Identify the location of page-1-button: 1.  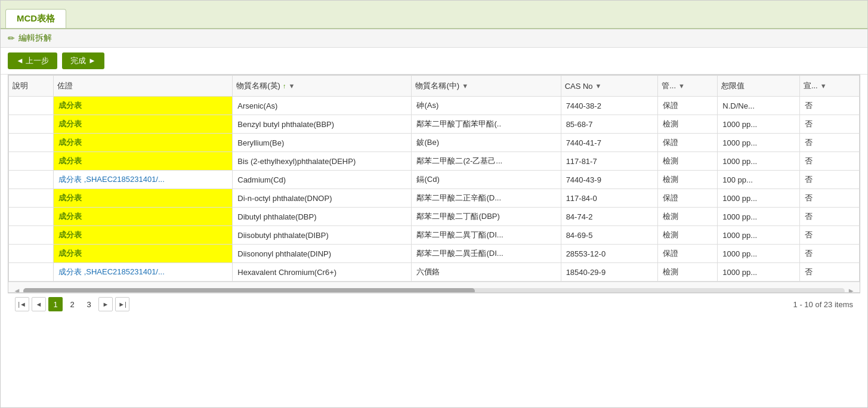
(55, 304).